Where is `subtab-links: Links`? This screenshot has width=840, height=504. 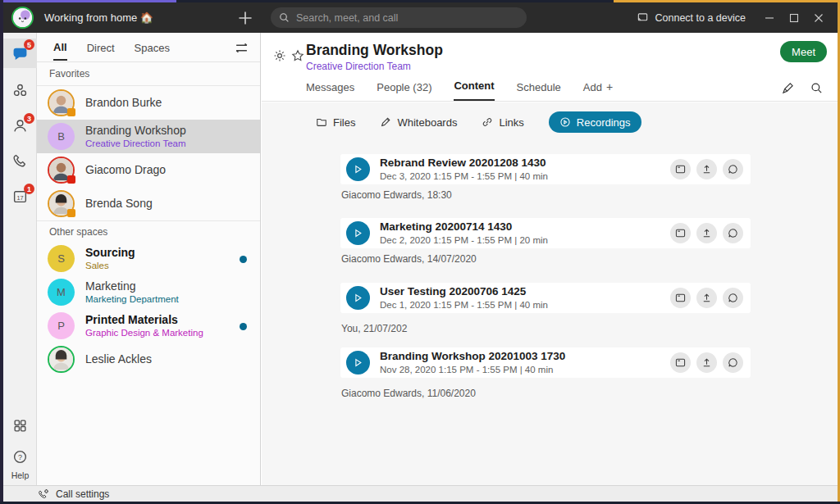 subtab-links: Links is located at coordinates (502, 123).